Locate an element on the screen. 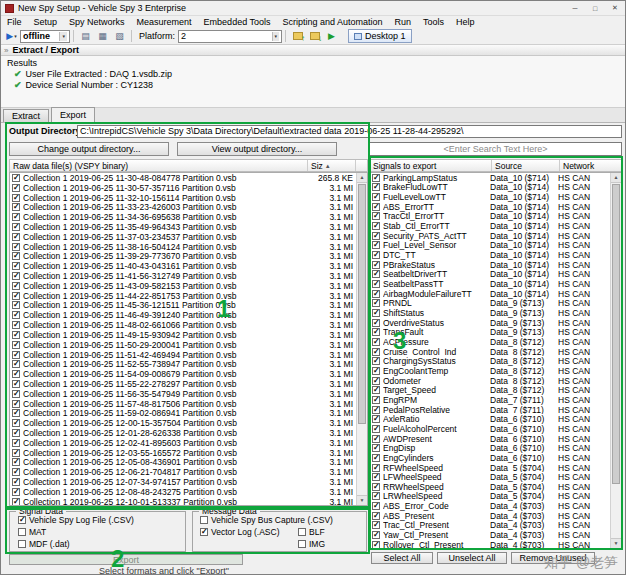  run-measurement-icon: ▶ is located at coordinates (332, 36).